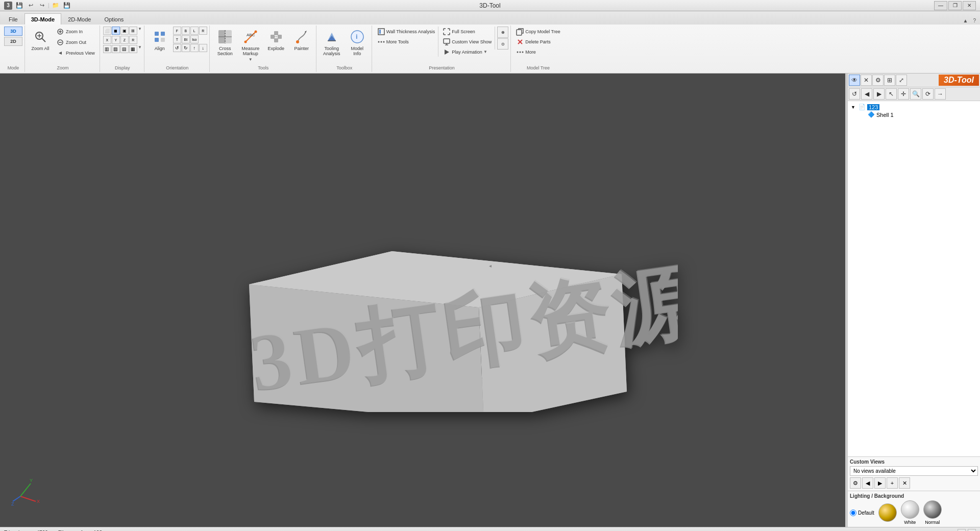 The image size is (980, 531). What do you see at coordinates (467, 42) in the screenshot?
I see `custom-view-show-btn: Custom View Show` at bounding box center [467, 42].